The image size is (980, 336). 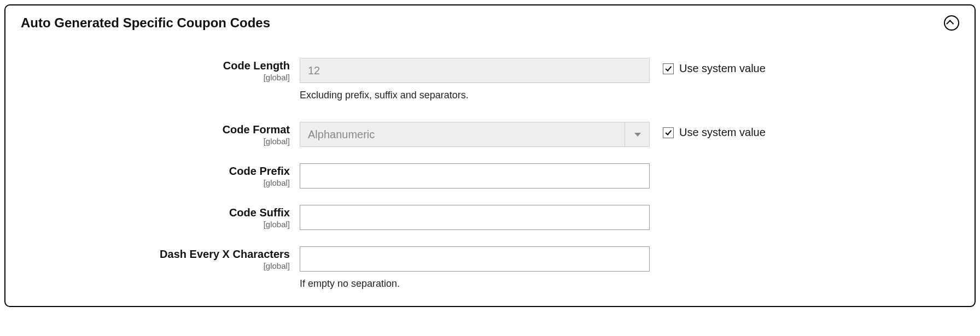 I want to click on chevron-up-icon, so click(x=950, y=23).